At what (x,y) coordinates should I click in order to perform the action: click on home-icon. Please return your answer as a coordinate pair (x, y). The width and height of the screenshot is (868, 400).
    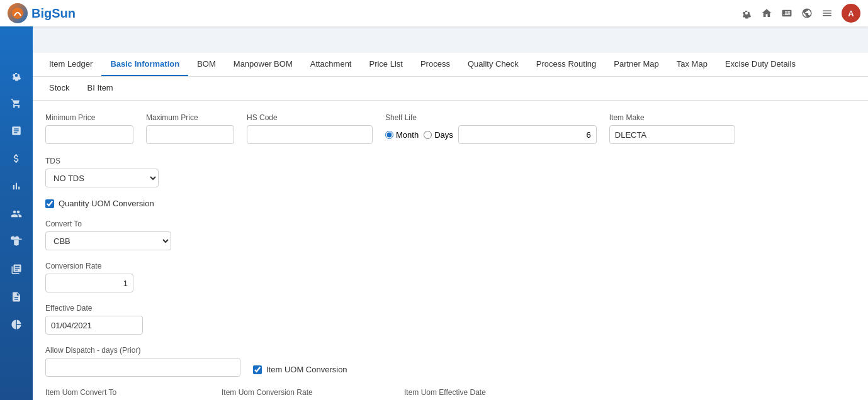
    Looking at the image, I should click on (767, 13).